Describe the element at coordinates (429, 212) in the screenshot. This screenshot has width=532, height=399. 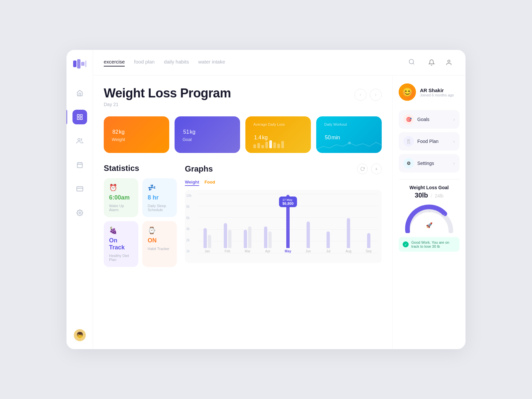
I see `right-panel: 😊 AR Shakir Joined 6 months ago 🎯 Goals` at that location.